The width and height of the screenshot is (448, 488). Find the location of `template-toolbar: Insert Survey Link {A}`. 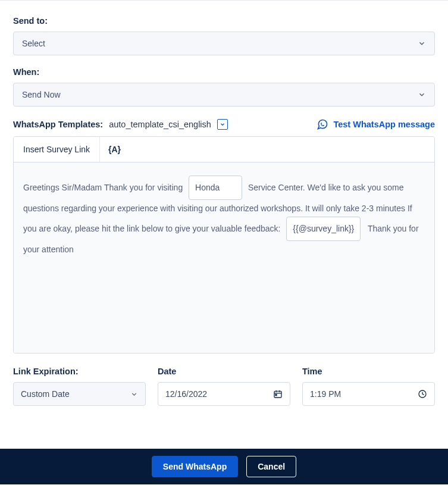

template-toolbar: Insert Survey Link {A} is located at coordinates (224, 150).